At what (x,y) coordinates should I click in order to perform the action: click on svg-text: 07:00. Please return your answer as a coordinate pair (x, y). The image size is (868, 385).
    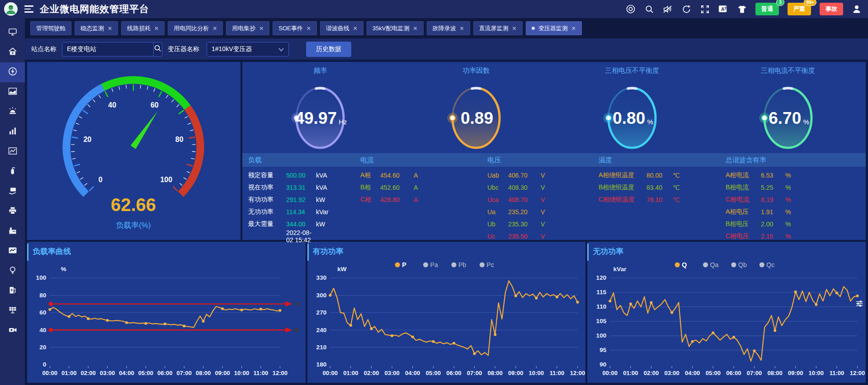
    Looking at the image, I should click on (184, 373).